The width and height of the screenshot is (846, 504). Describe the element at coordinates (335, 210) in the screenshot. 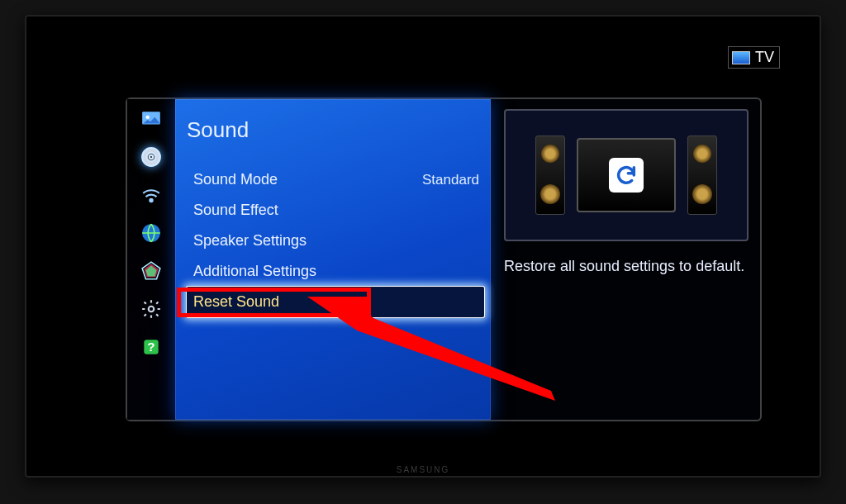

I see `menu-item-sound-effect: Sound Effect` at that location.